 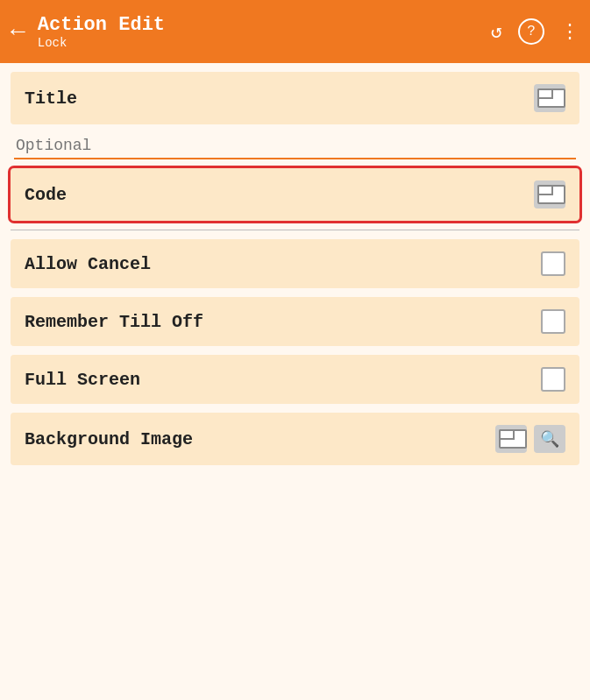 What do you see at coordinates (295, 32) in the screenshot?
I see `header: ← Action Edit Lock ↺ ? ⋮` at bounding box center [295, 32].